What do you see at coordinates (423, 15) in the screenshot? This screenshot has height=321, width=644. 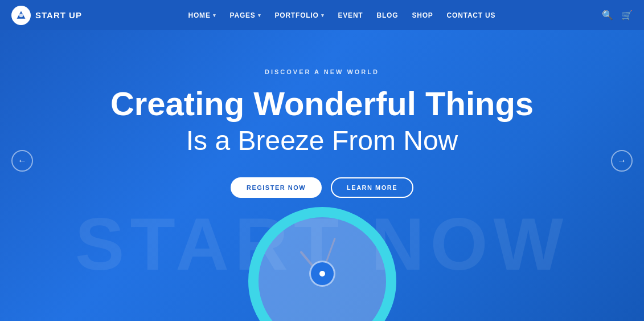 I see `nav-link-shop: SHOP` at bounding box center [423, 15].